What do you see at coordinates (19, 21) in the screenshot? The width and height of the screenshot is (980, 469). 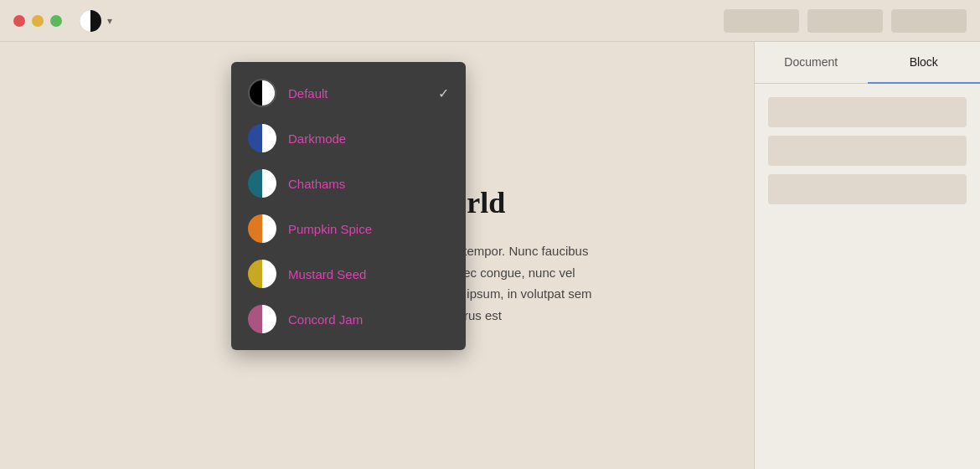 I see `traffic-light-red` at bounding box center [19, 21].